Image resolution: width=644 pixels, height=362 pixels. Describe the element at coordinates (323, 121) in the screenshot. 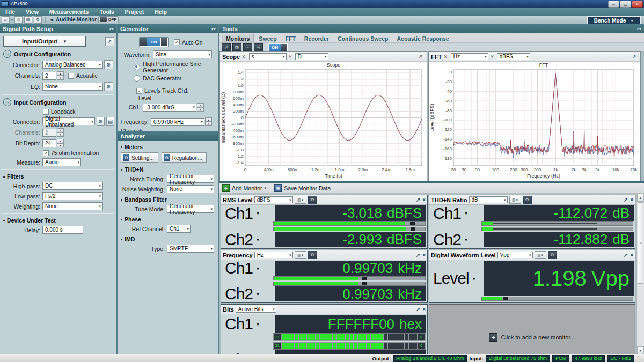

I see `scope-chart: Scope0400u800u1.2m1.6m2.0m2.4m2.8m1.41.2…` at that location.